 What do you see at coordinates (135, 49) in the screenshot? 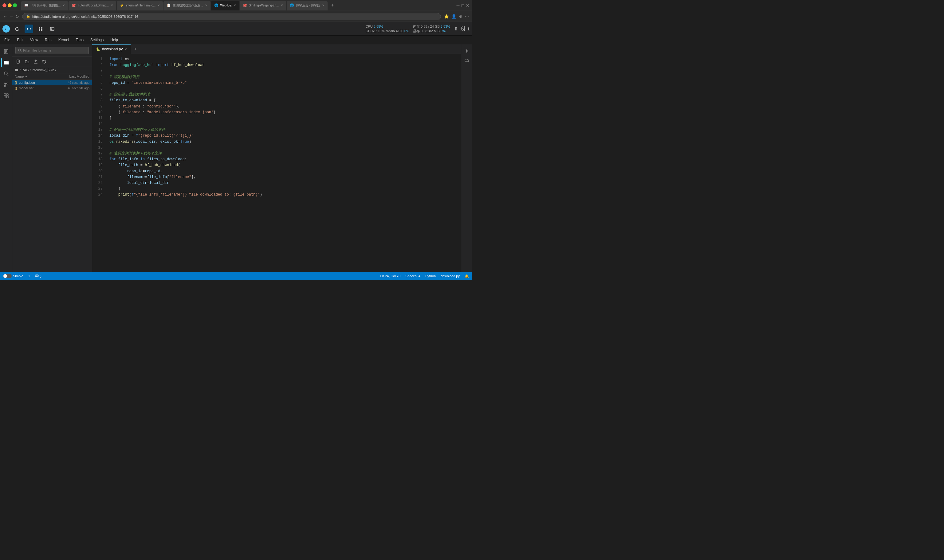
I see `add-editor-tab-button: +` at bounding box center [135, 49].